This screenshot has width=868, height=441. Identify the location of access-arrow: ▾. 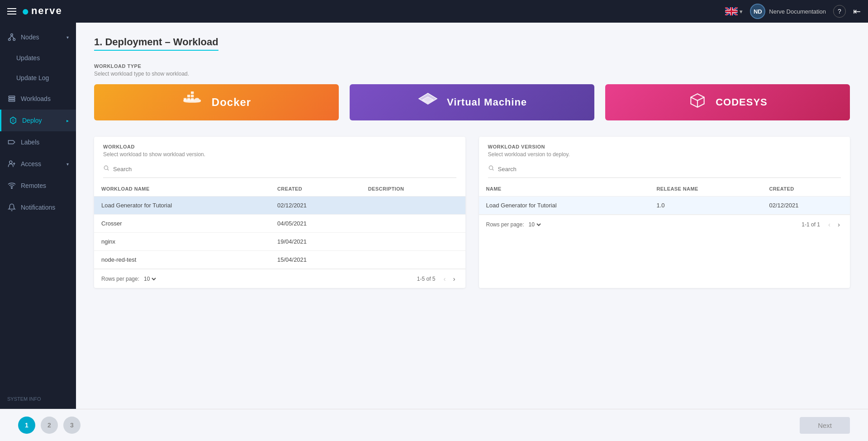
(68, 164).